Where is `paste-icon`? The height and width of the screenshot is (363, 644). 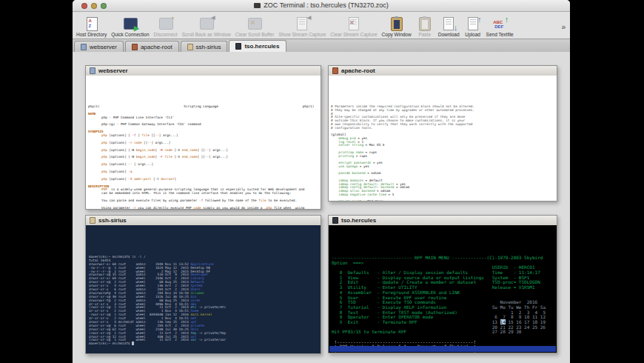
paste-icon is located at coordinates (425, 24).